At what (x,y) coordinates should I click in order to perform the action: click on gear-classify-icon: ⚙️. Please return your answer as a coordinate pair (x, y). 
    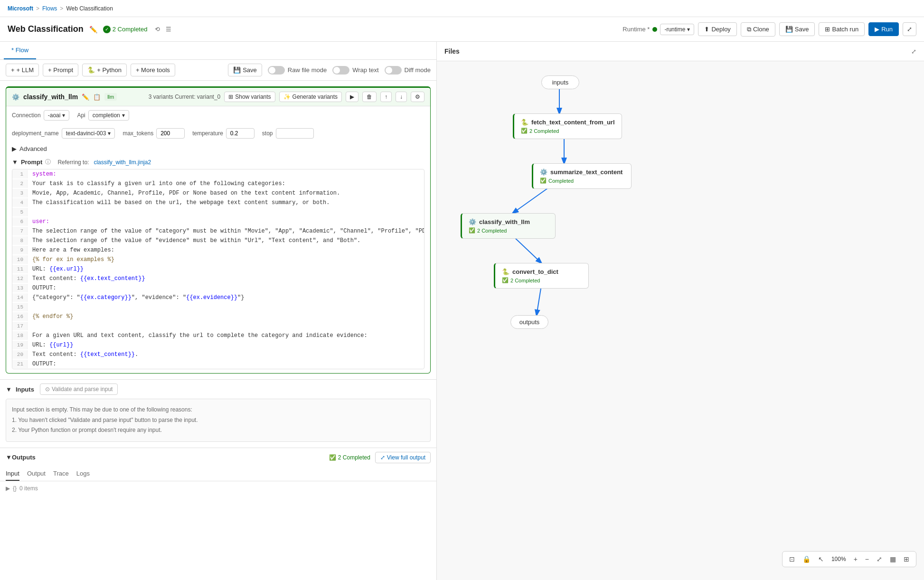
    Looking at the image, I should click on (472, 222).